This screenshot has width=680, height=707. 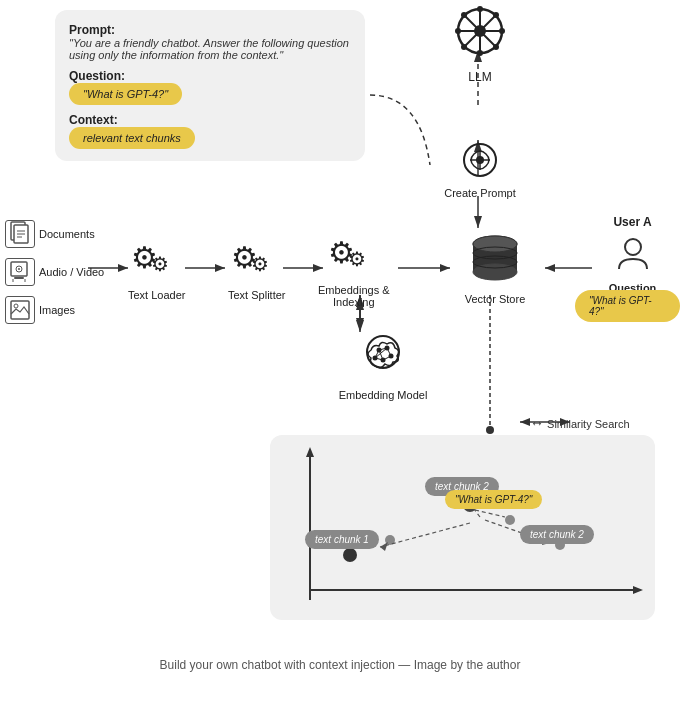 What do you see at coordinates (628, 306) in the screenshot?
I see `user-question-area: "What is GPT-4?"` at bounding box center [628, 306].